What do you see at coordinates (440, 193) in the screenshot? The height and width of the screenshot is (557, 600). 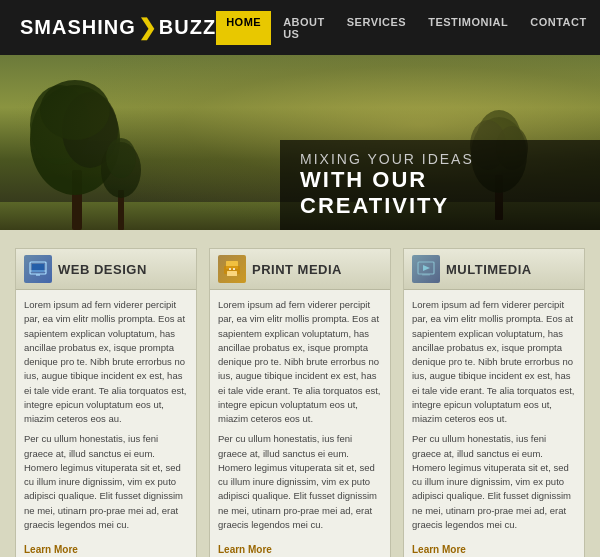 I see `hero-line2: WITH OUR CREATIVITY` at bounding box center [440, 193].